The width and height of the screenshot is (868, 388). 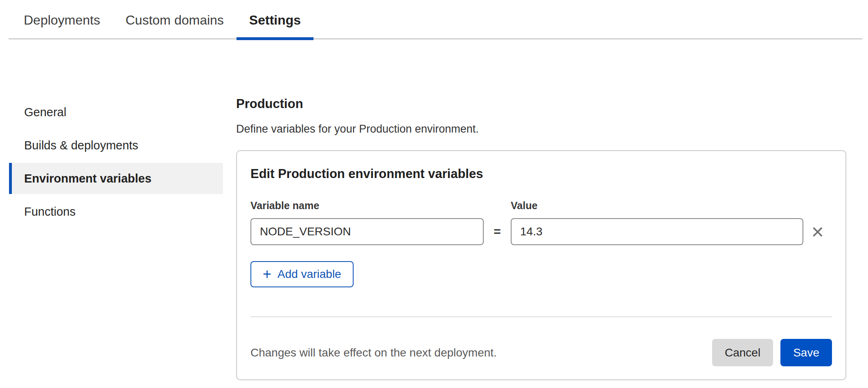 I want to click on variable-name-input, so click(x=367, y=232).